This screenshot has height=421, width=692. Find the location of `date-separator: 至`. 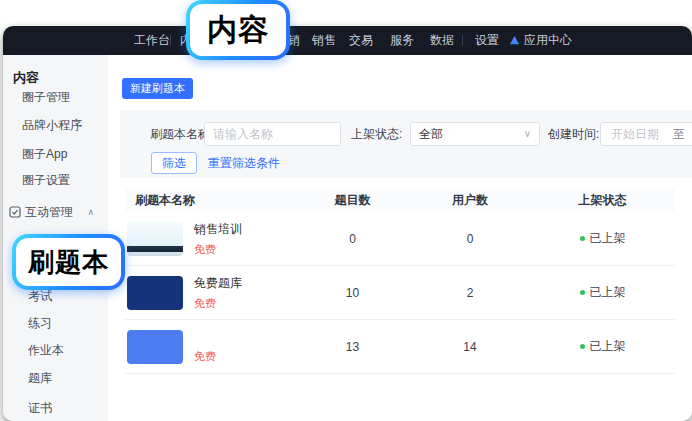

date-separator: 至 is located at coordinates (679, 134).